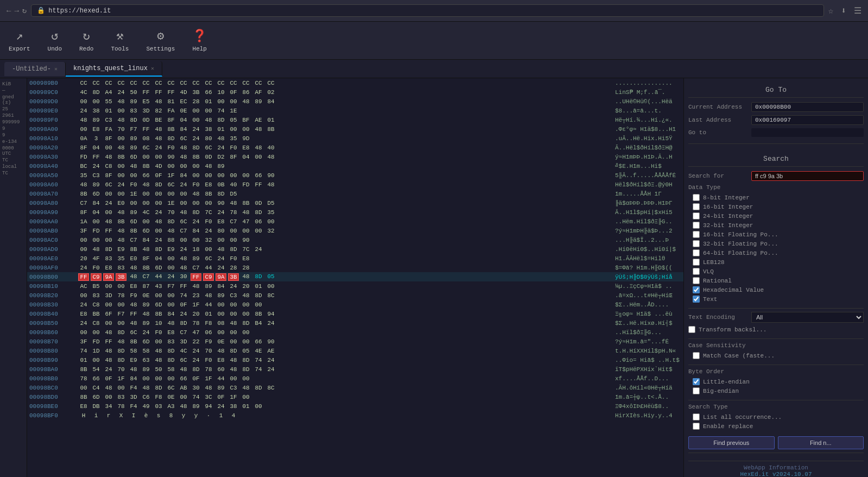  What do you see at coordinates (208, 305) in the screenshot?
I see `hex-byte: 44` at bounding box center [208, 305].